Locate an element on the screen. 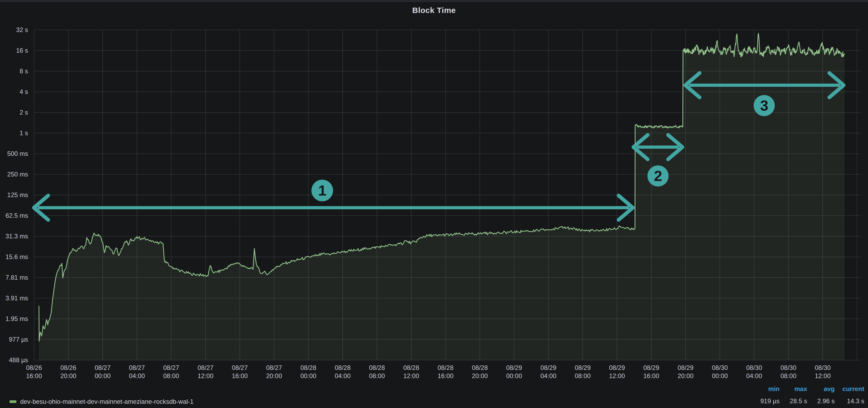 Image resolution: width=868 pixels, height=408 pixels. legend-stat-headers: minmaxavgcurrent is located at coordinates (806, 389).